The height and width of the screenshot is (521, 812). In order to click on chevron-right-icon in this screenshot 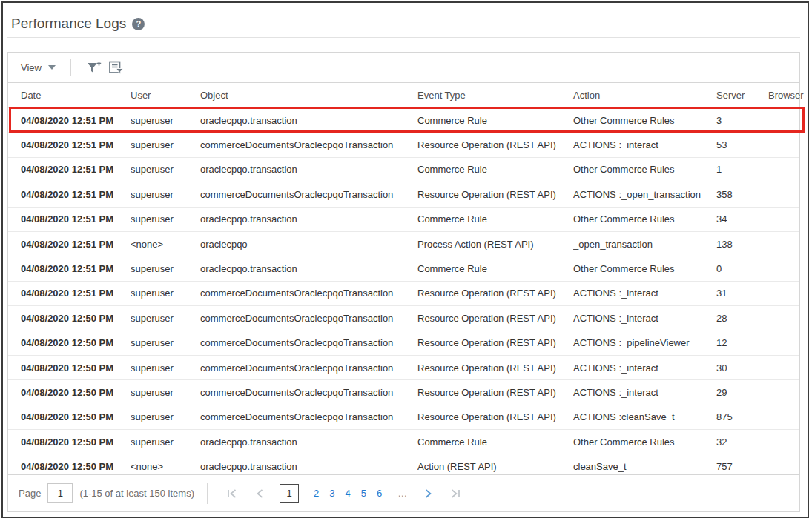, I will do `click(429, 494)`.